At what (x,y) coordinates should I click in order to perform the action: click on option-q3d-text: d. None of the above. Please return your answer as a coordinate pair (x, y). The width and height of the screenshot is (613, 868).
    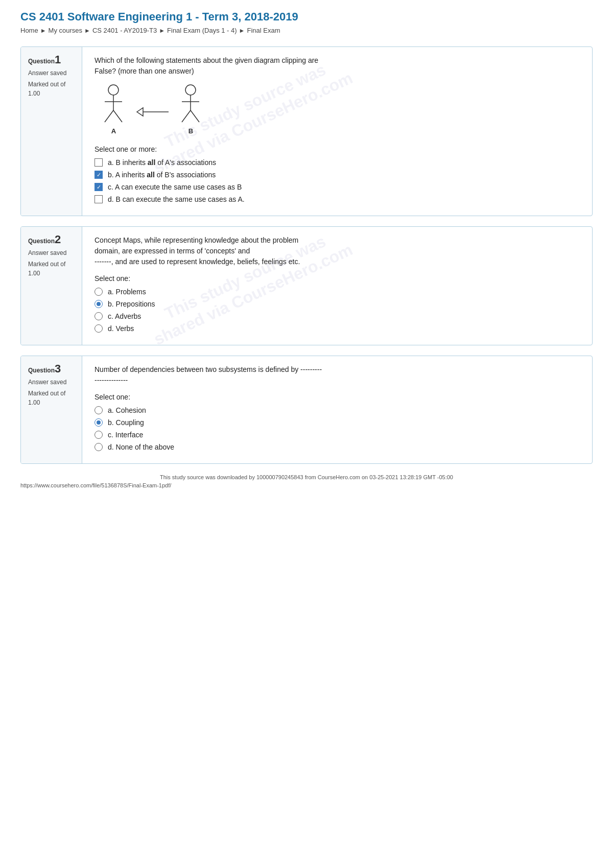
    Looking at the image, I should click on (141, 447).